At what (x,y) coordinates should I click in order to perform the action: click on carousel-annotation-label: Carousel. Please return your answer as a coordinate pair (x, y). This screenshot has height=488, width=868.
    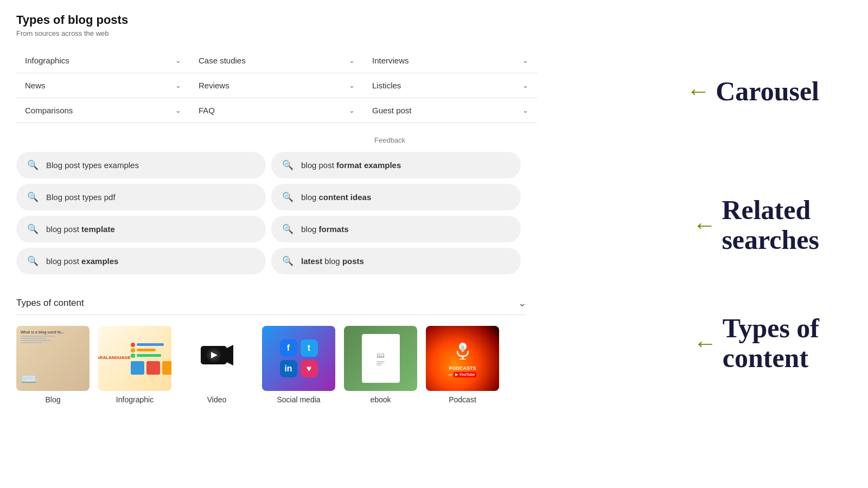
    Looking at the image, I should click on (767, 91).